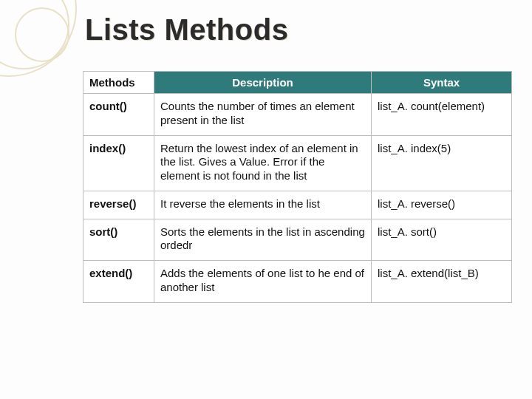  Describe the element at coordinates (442, 239) in the screenshot. I see `cell-syntax: list_A. sort()` at that location.